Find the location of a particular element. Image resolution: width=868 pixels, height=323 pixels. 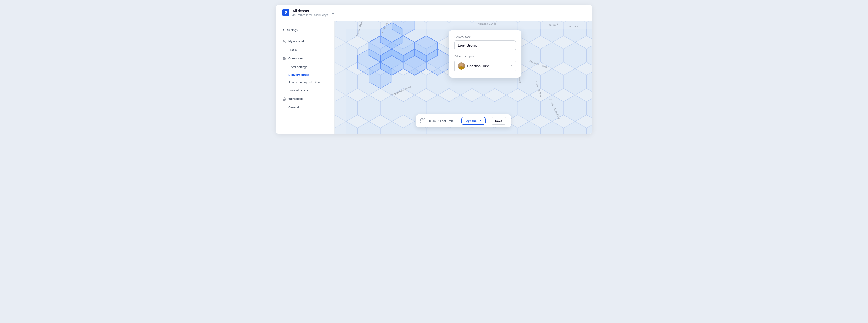

zone-name-input is located at coordinates (485, 46).